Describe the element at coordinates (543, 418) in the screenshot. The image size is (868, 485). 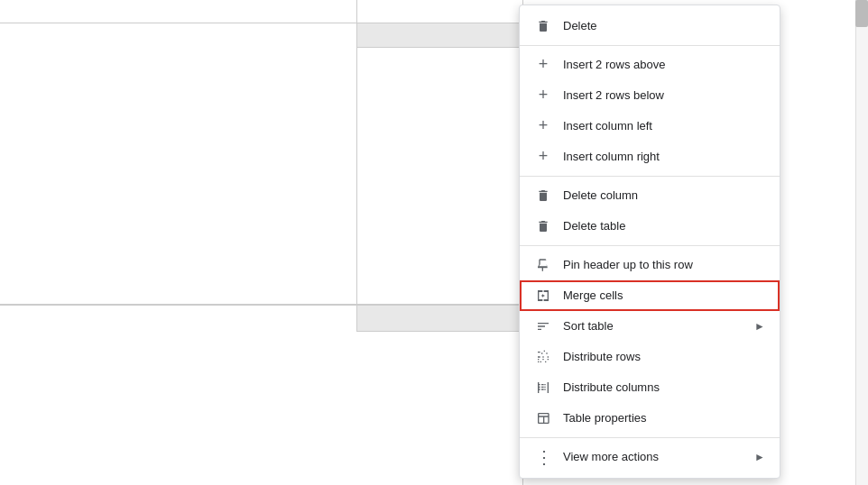
I see `table-icon` at that location.